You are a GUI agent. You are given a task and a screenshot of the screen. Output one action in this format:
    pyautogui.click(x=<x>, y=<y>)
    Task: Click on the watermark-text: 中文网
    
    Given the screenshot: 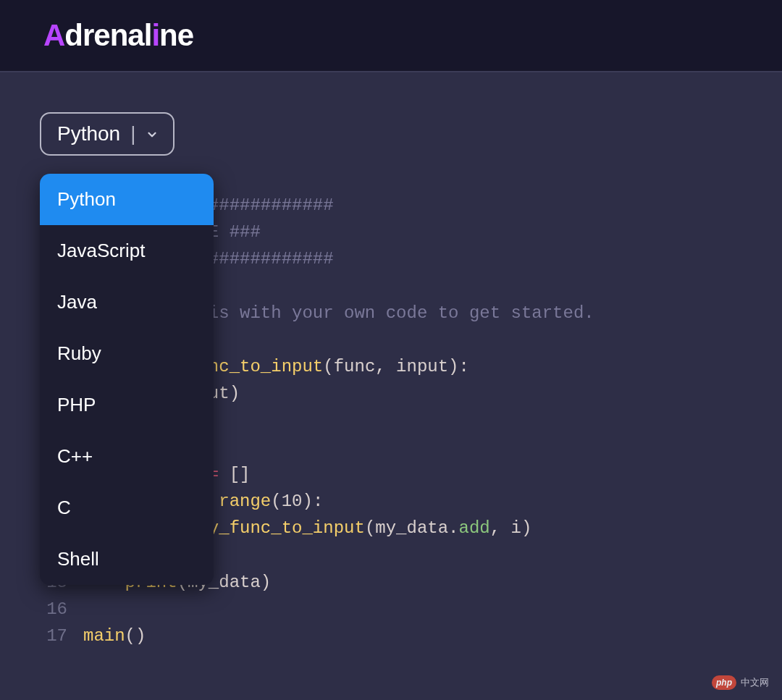 What is the action you would take?
    pyautogui.click(x=754, y=683)
    